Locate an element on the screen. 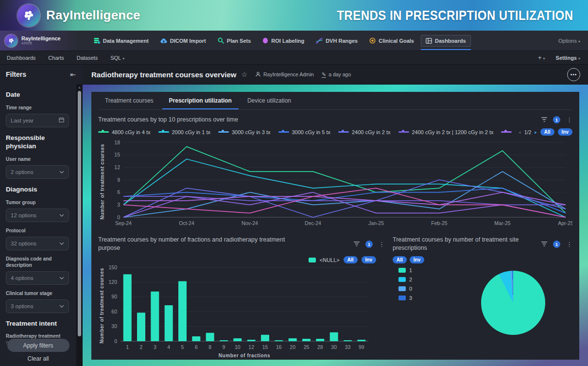  settings-menu: Settings▾ is located at coordinates (568, 58).